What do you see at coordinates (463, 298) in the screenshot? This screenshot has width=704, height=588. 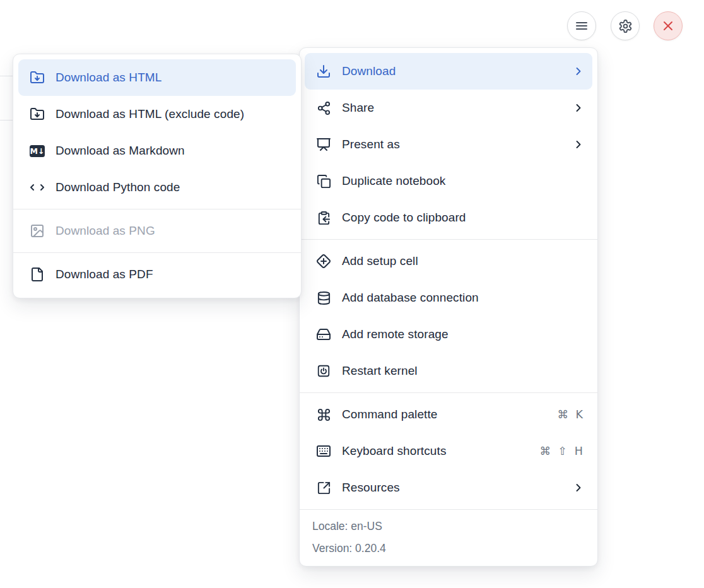 I see `menu-item-label: Add database connection` at bounding box center [463, 298].